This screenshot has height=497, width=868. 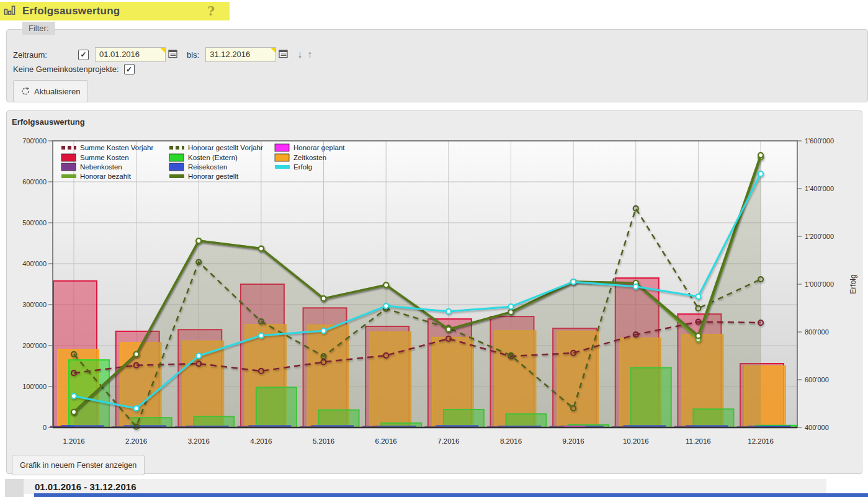 What do you see at coordinates (213, 176) in the screenshot?
I see `svg-text: Honorar gestellt` at bounding box center [213, 176].